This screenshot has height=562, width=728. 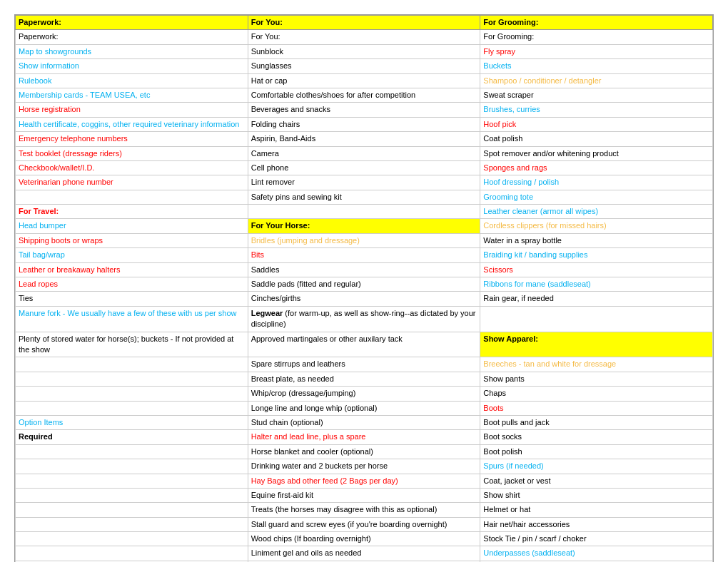 What do you see at coordinates (132, 510) in the screenshot?
I see `cell-r31-c1` at bounding box center [132, 510].